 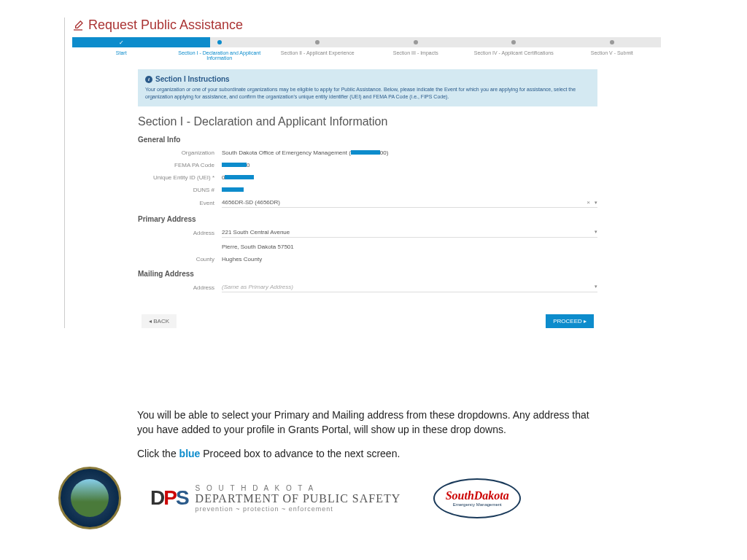 What do you see at coordinates (251, 203) in the screenshot?
I see `event-value: 4656DR-SD (4656DR)` at bounding box center [251, 203].